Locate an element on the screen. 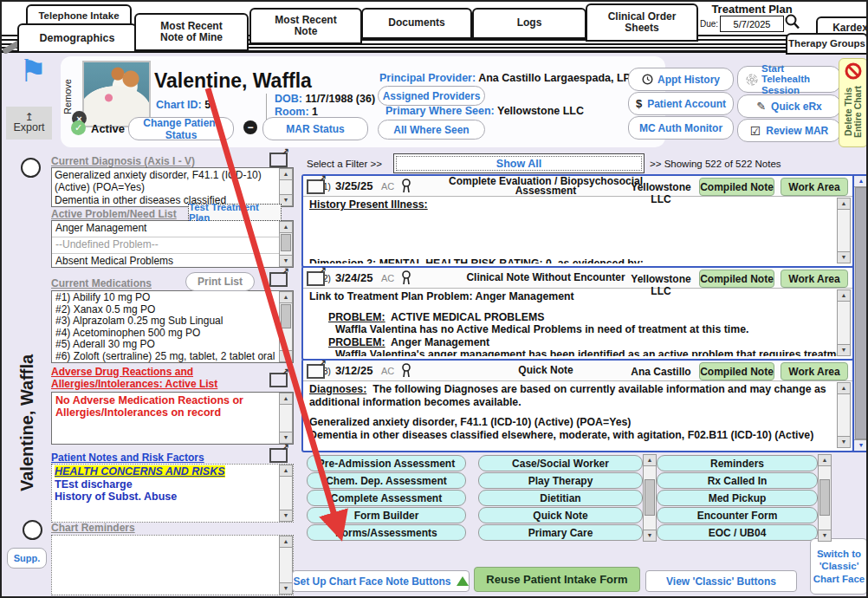 Image resolution: width=868 pixels, height=598 pixels. quick-button-pre-admission-assessment: Pre-Admission Assessment is located at coordinates (386, 463).